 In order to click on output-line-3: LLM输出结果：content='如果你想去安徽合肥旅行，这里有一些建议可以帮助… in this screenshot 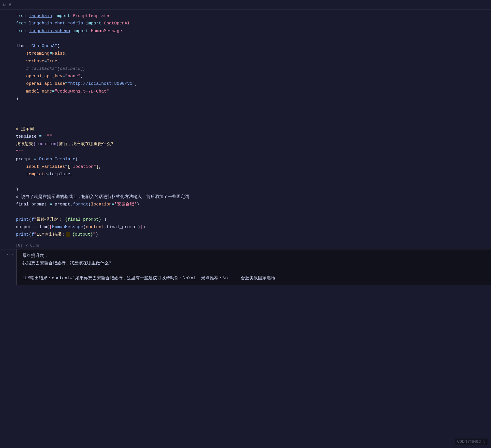, I will do `click(254, 278)`.